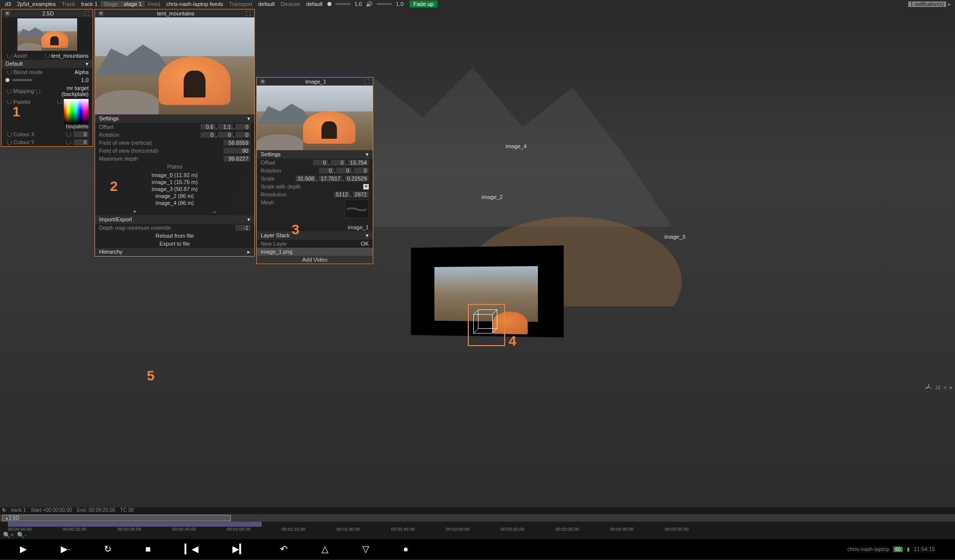 This screenshot has height=560, width=955. What do you see at coordinates (950, 4) in the screenshot?
I see `notifications-arrow-icon: ▸` at bounding box center [950, 4].